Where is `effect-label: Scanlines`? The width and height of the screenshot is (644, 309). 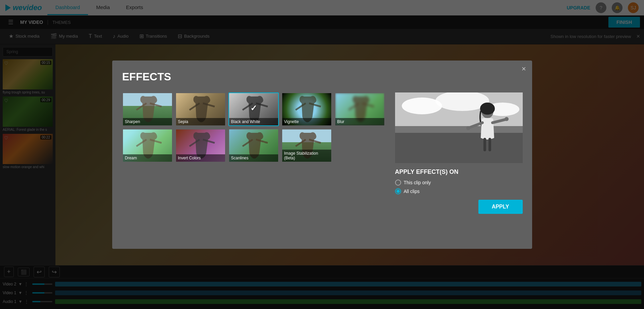 effect-label: Scanlines is located at coordinates (254, 158).